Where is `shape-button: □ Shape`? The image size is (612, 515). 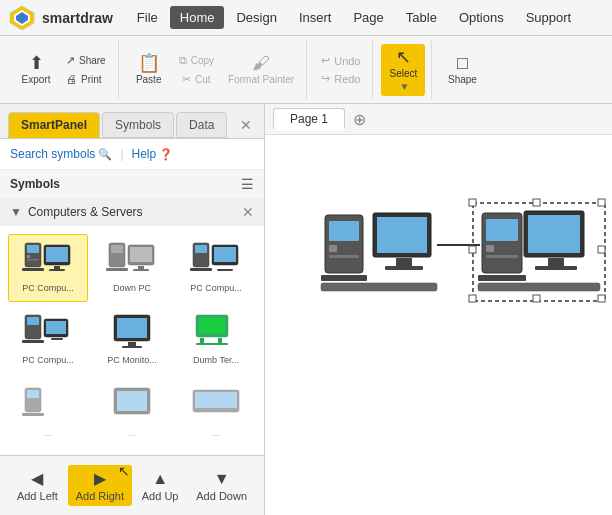 shape-button: □ Shape is located at coordinates (462, 70).